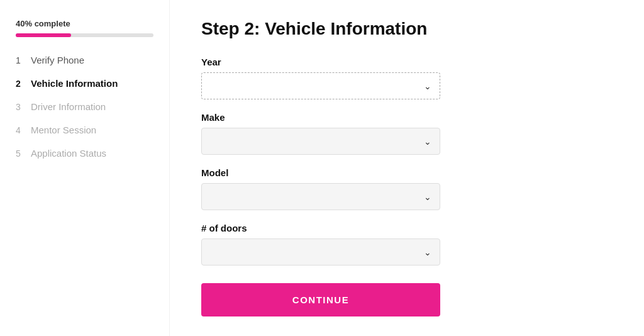 The image size is (644, 336). I want to click on step-label: Mentor Session, so click(64, 130).